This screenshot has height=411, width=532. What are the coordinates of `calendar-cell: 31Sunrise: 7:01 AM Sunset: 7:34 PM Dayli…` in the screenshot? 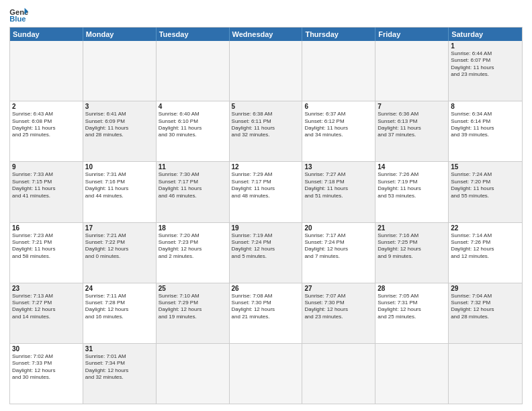 It's located at (120, 373).